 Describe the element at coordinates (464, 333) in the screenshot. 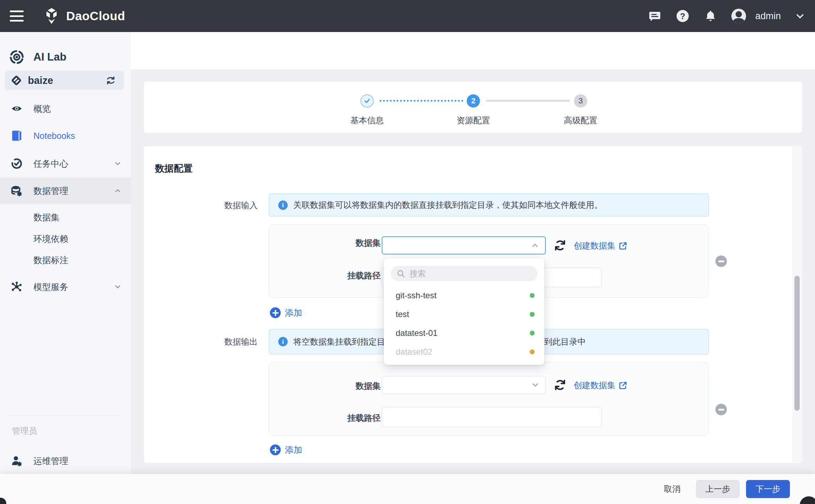

I see `dropdown-option-datatest-01: datatest-01` at that location.